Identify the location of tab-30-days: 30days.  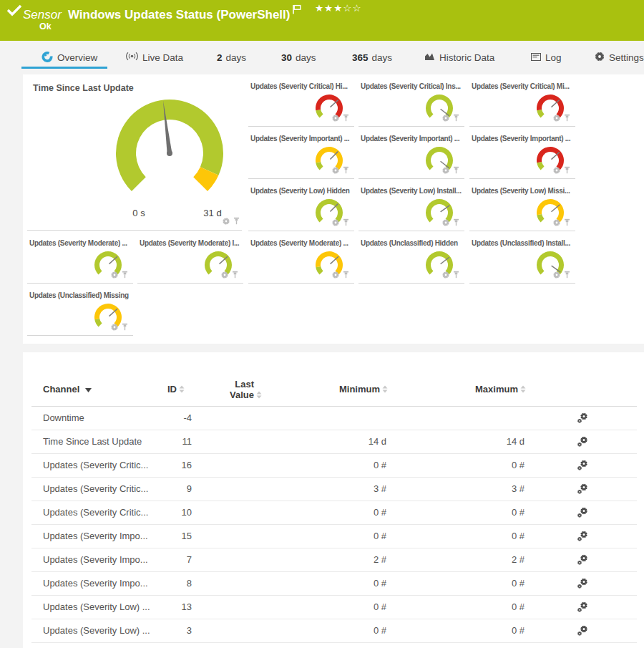
(299, 57).